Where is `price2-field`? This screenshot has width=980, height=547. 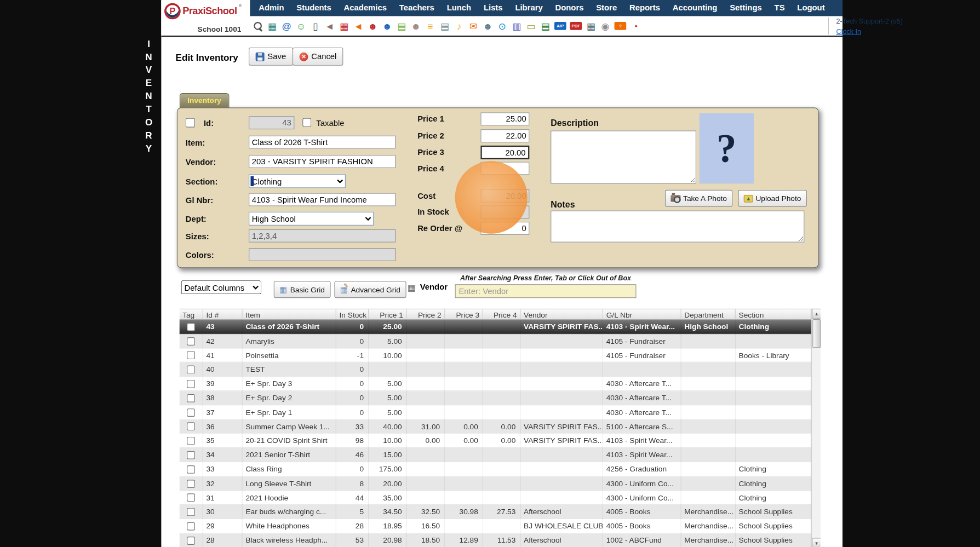
price2-field is located at coordinates (505, 136).